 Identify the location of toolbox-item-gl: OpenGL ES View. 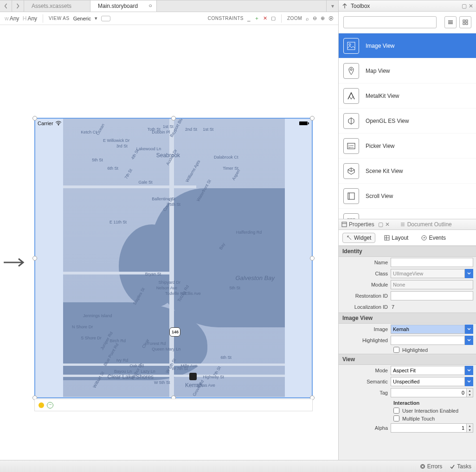
(407, 121).